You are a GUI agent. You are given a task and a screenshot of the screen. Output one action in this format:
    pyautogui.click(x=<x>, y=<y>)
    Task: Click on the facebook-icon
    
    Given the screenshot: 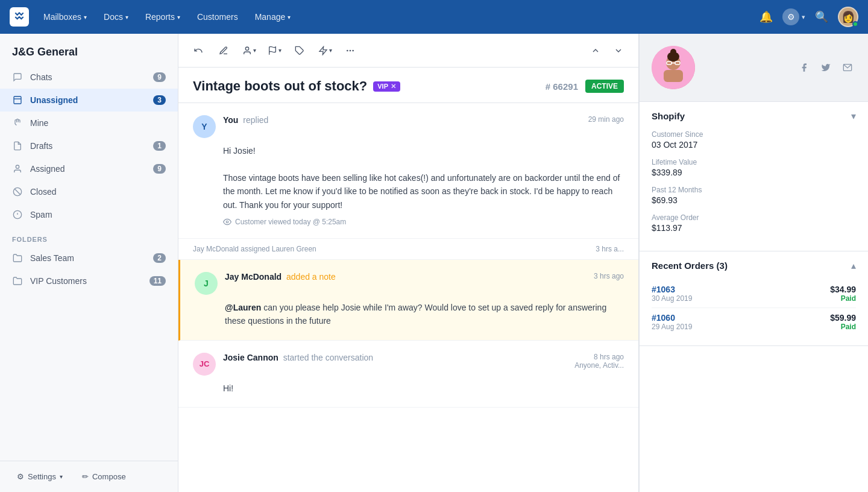 What is the action you would take?
    pyautogui.click(x=804, y=68)
    